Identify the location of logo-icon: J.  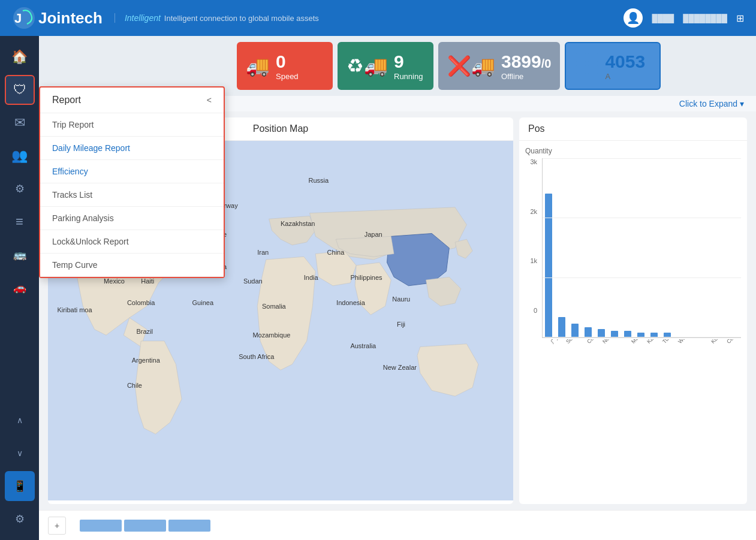
(24, 18).